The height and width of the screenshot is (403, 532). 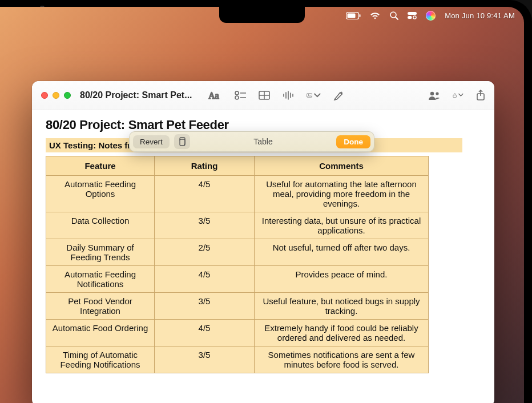 I want to click on cell-feature: Pet Food Vendor Integration, so click(x=100, y=306).